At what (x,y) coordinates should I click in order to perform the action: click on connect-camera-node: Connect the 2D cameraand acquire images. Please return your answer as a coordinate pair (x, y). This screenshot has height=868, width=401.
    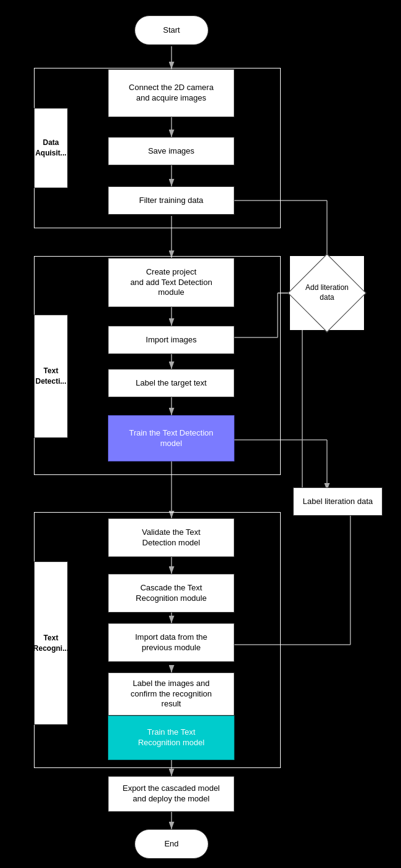
    Looking at the image, I should click on (172, 93).